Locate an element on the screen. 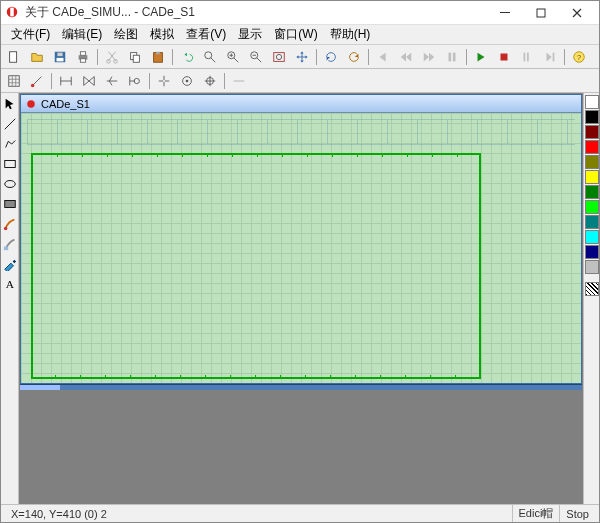 This screenshot has height=523, width=600. menu-help: 帮助(H) is located at coordinates (350, 34).